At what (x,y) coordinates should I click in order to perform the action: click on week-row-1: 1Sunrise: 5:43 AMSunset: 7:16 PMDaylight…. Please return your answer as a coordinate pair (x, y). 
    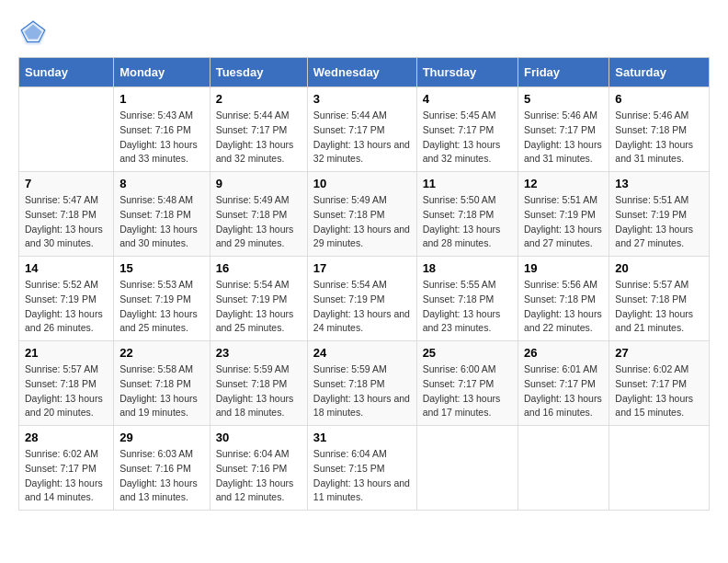
    Looking at the image, I should click on (364, 130).